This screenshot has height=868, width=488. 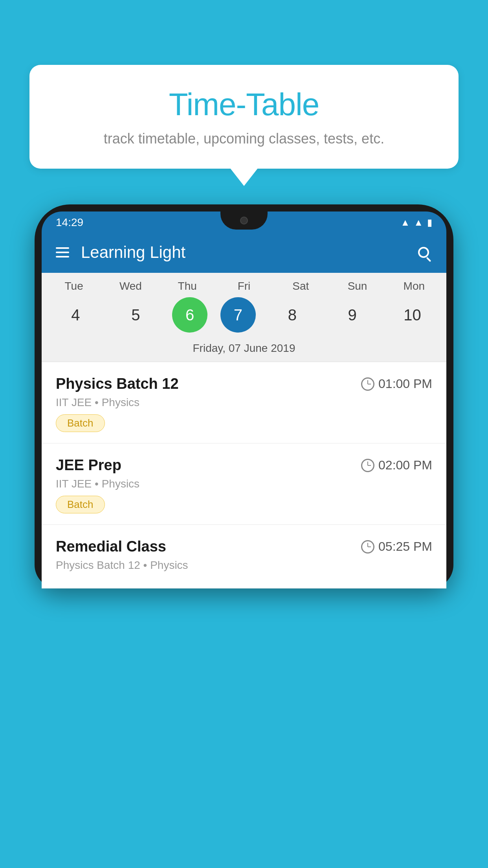 What do you see at coordinates (244, 318) in the screenshot?
I see `calendar-strip: Tue Wed Thu Fri Sat Sun Mon 4 5 6 7 8 9 …` at bounding box center [244, 318].